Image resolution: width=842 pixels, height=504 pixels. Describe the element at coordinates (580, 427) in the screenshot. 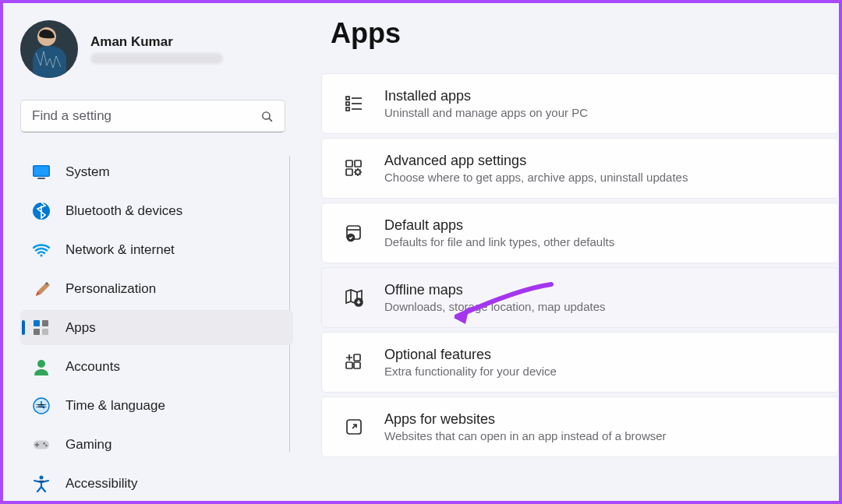

I see `card-apps-for-websites: Apps for websitesWebsites that can open …` at that location.